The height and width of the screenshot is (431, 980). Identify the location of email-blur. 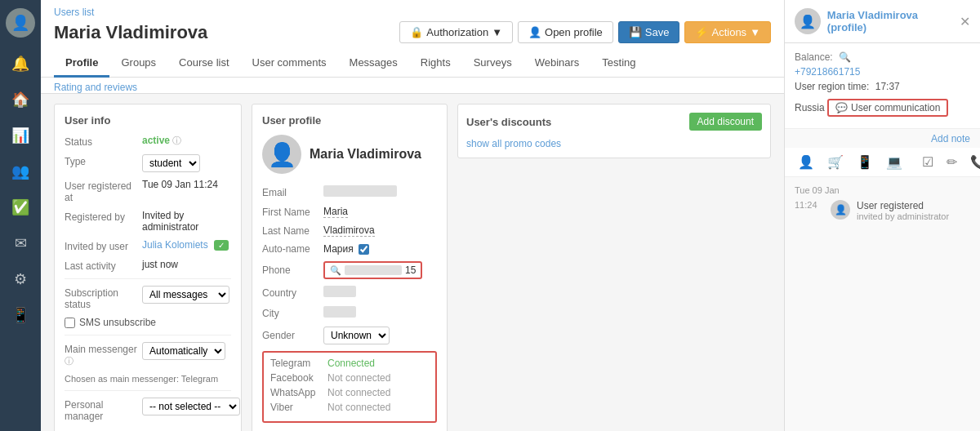
(360, 191).